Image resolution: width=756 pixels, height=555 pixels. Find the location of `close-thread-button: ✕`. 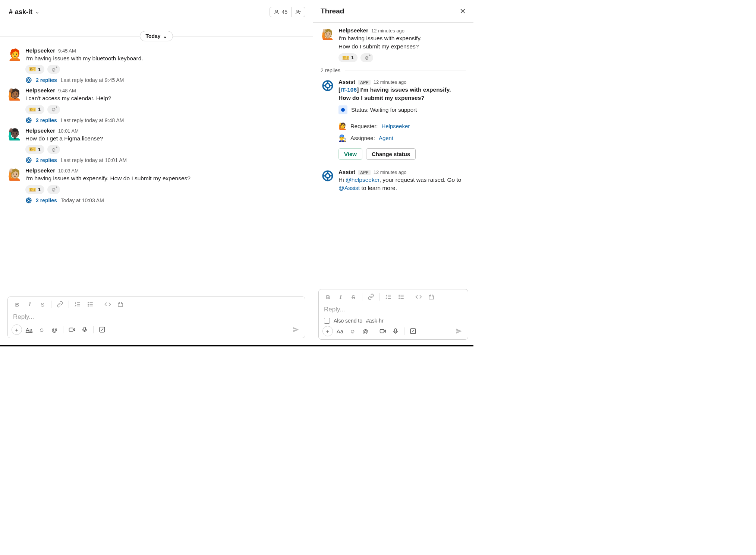

close-thread-button: ✕ is located at coordinates (463, 11).